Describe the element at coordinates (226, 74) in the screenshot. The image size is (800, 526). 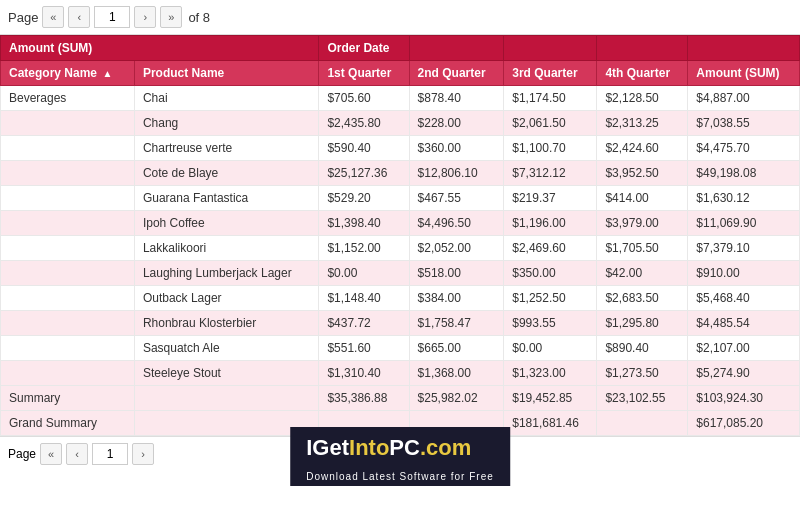
I see `col-header-product: Product Name` at that location.